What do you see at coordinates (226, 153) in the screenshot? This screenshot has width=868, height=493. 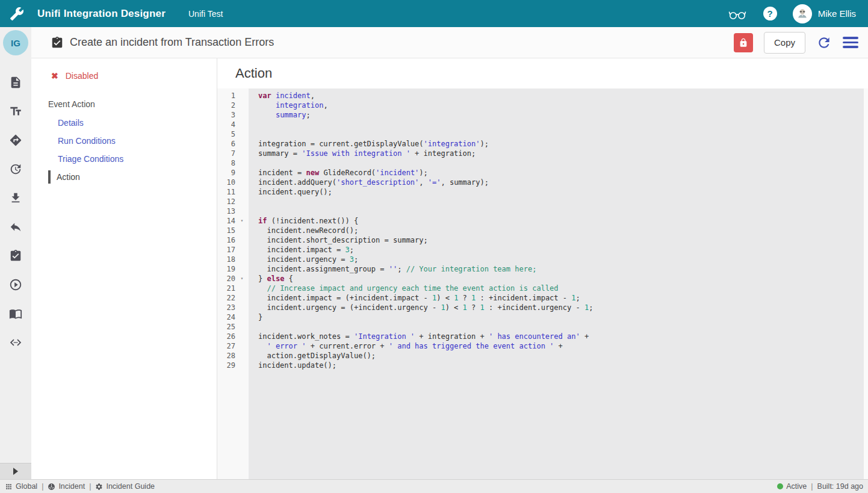 I see `line-number: 7` at bounding box center [226, 153].